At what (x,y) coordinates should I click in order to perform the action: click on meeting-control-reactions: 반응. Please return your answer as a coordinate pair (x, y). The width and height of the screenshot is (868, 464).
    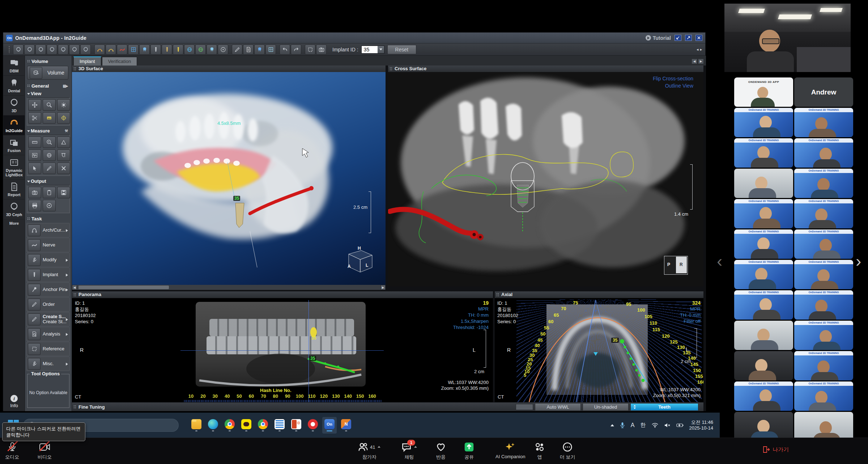
    Looking at the image, I should click on (441, 451).